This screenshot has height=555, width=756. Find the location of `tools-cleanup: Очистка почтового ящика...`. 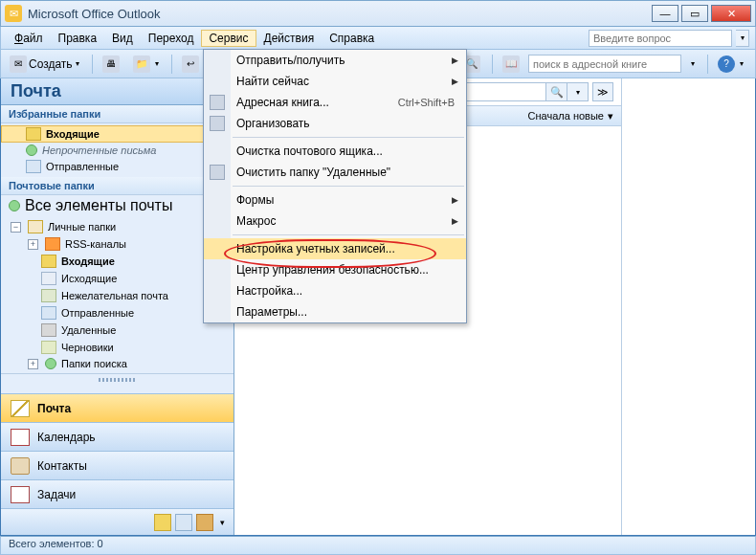

tools-cleanup: Очистка почтового ящика... is located at coordinates (335, 151).